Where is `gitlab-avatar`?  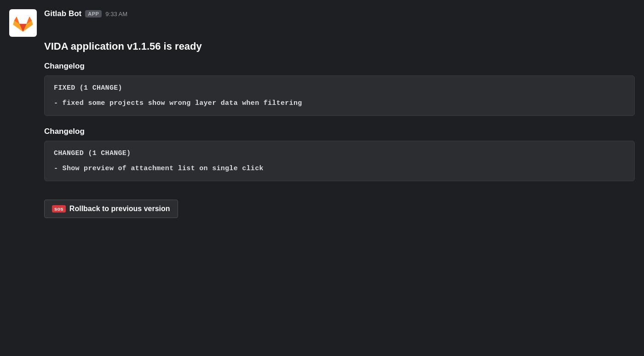
gitlab-avatar is located at coordinates (23, 23).